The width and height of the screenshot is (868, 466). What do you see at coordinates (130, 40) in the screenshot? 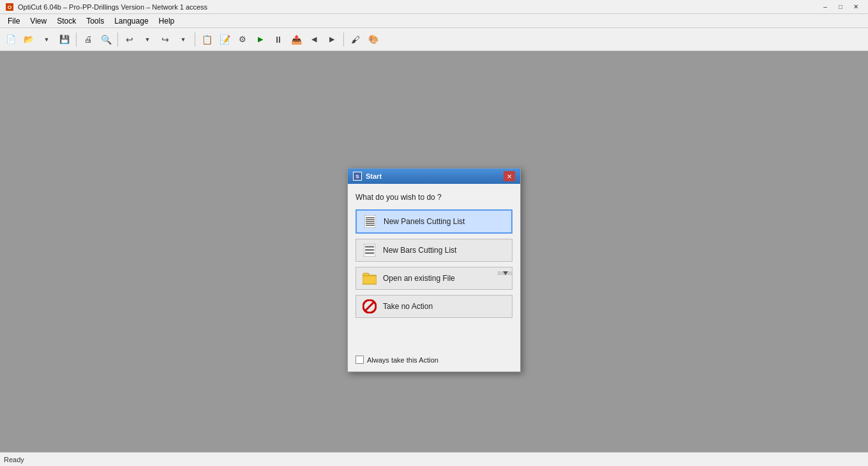
I see `toolbar-undo-button` at bounding box center [130, 40].